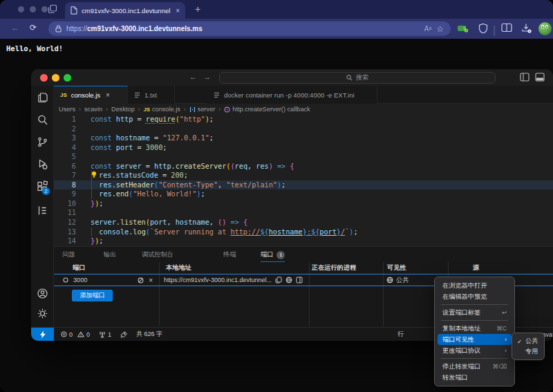  I want to click on editor-back-icon: ←, so click(194, 77).